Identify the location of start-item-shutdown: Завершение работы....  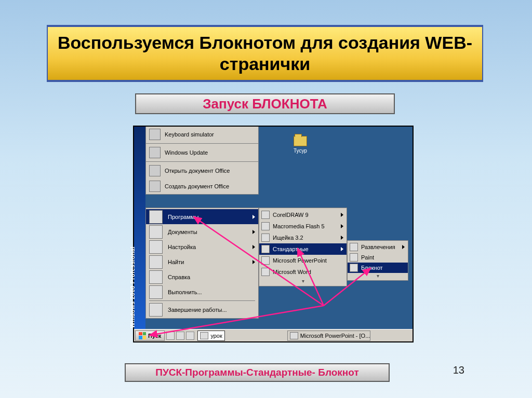
(202, 309).